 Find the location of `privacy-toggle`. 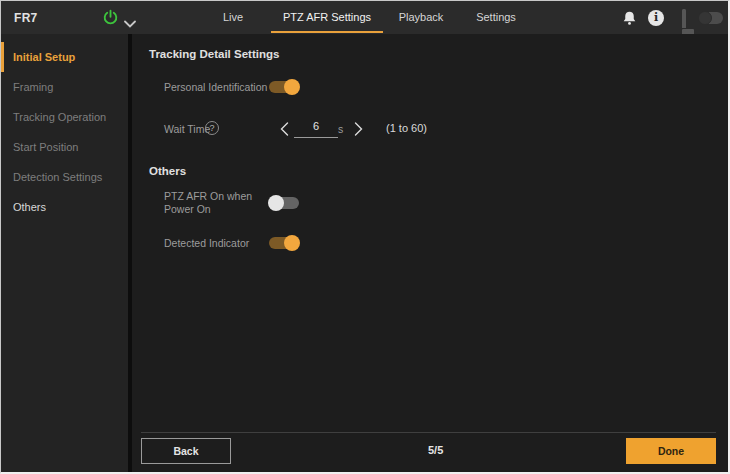

privacy-toggle is located at coordinates (711, 18).